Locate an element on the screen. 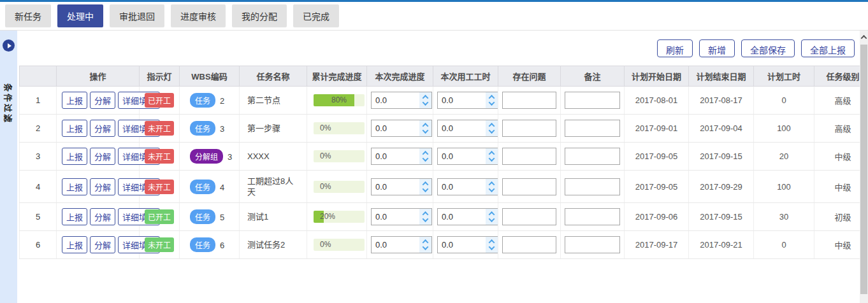 This screenshot has height=303, width=868. plan-end-date: 2017-09-21 is located at coordinates (721, 245).